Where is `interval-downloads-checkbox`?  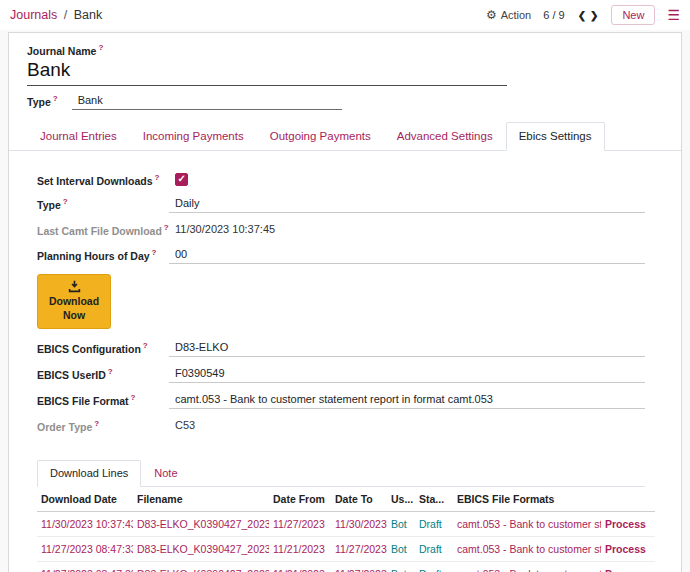 interval-downloads-checkbox is located at coordinates (182, 180).